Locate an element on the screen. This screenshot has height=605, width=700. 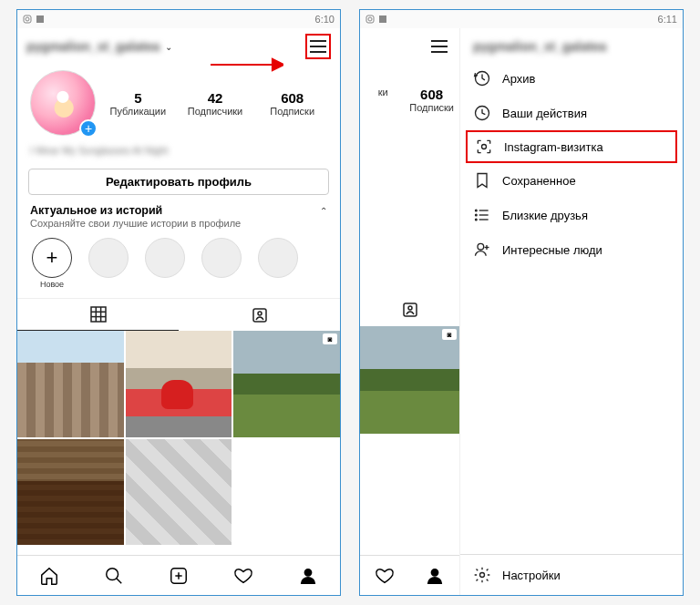
bookmark-icon is located at coordinates (482, 180).